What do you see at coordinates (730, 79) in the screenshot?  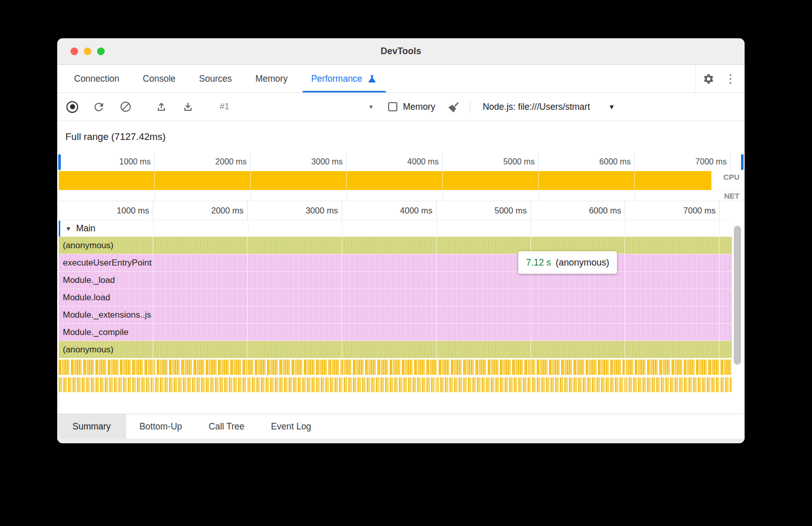 I see `more-menu-icon: ⋮` at bounding box center [730, 79].